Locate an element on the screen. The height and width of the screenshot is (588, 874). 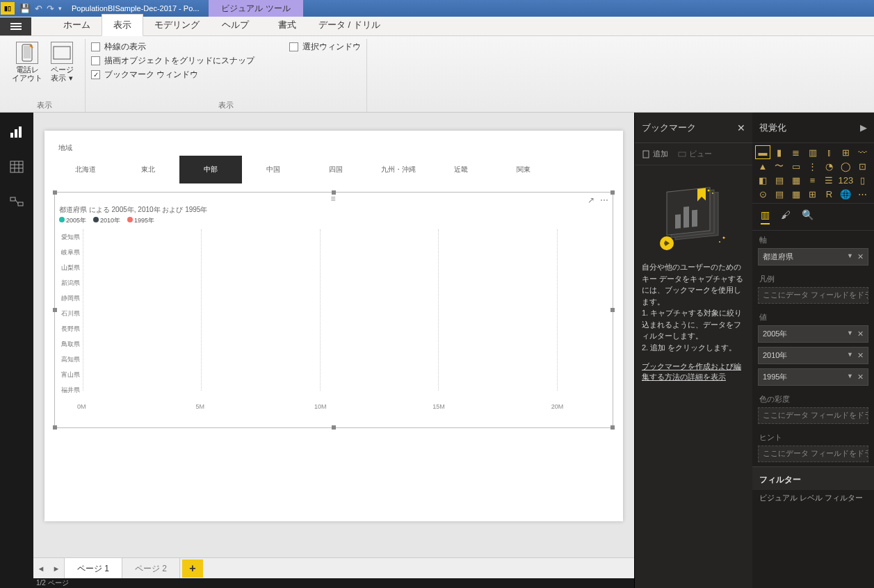
region-tab: 九州・沖縄 is located at coordinates (398, 170).